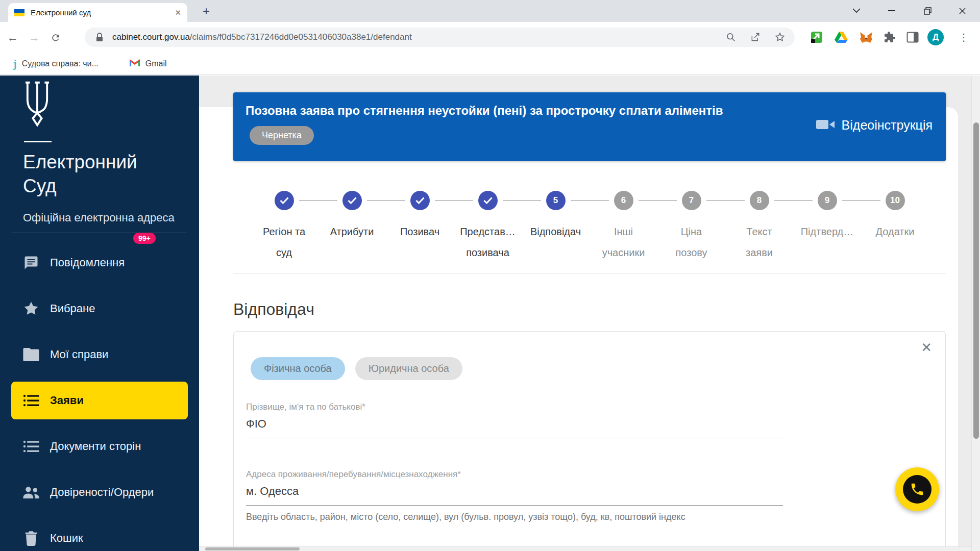 The image size is (980, 551). What do you see at coordinates (418, 37) in the screenshot?
I see `url-text: cabinet.court.gov.ua/claims/f0d5bc731724…` at bounding box center [418, 37].